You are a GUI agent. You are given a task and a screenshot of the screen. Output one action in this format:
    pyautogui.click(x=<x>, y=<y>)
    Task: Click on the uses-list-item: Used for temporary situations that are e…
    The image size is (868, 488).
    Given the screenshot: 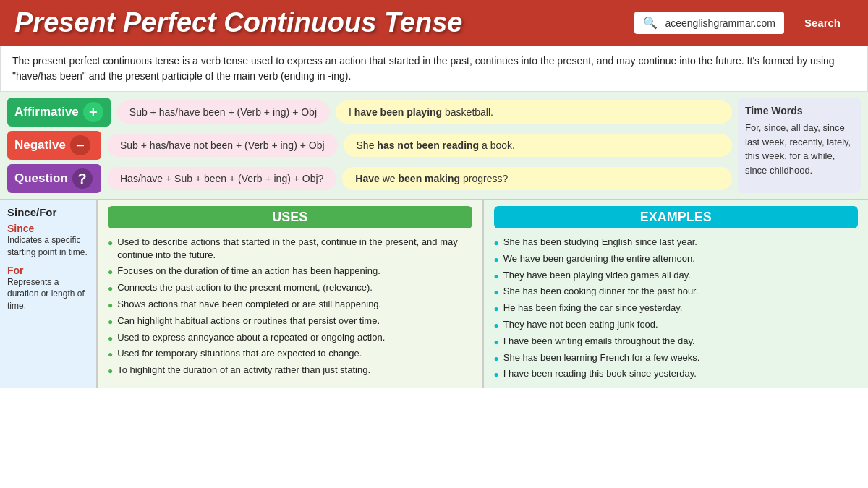 What is the action you would take?
    pyautogui.click(x=290, y=354)
    